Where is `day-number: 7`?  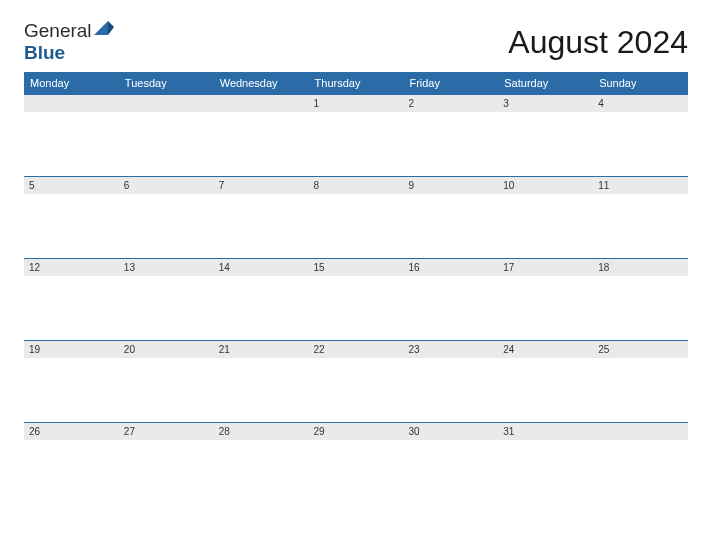 day-number: 7 is located at coordinates (222, 186).